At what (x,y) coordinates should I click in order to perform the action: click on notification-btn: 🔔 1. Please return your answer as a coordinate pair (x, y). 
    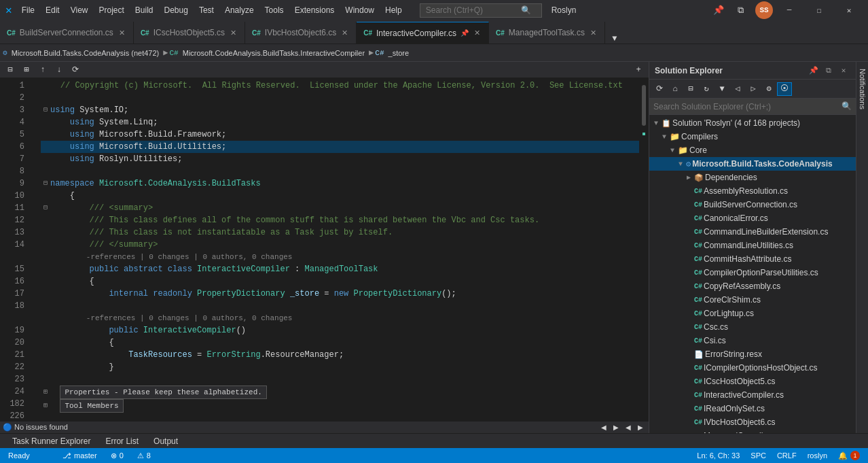
    Looking at the image, I should click on (849, 456).